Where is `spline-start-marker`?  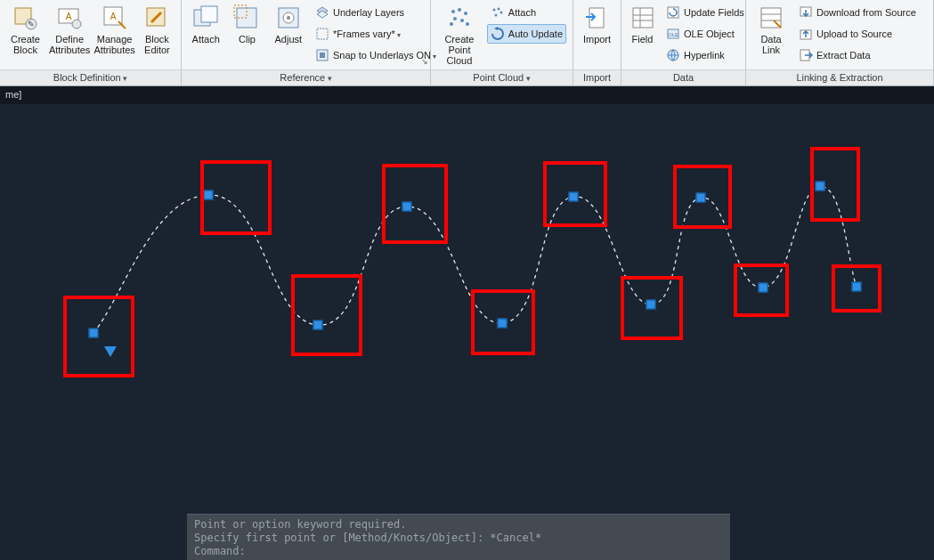 spline-start-marker is located at coordinates (110, 352).